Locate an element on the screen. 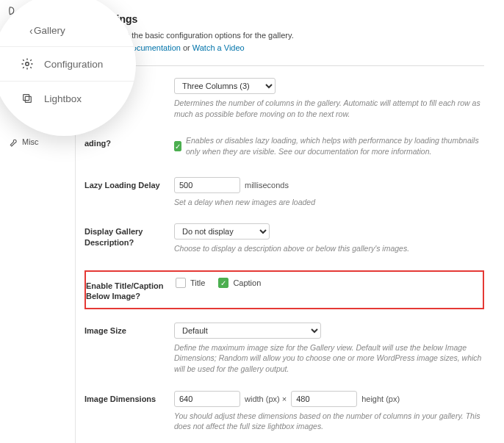 Image resolution: width=504 pixels, height=443 pixels. label-lazy: ading? is located at coordinates (129, 142).